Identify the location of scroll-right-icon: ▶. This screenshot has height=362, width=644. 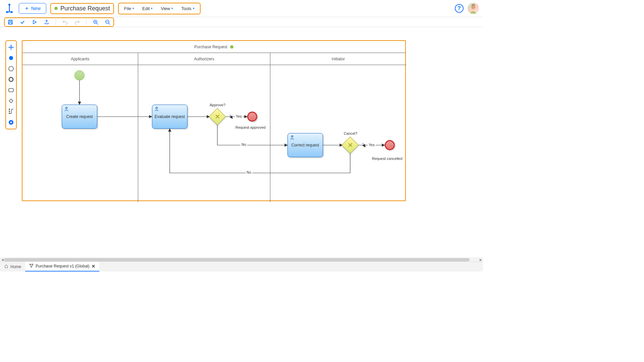
(481, 260).